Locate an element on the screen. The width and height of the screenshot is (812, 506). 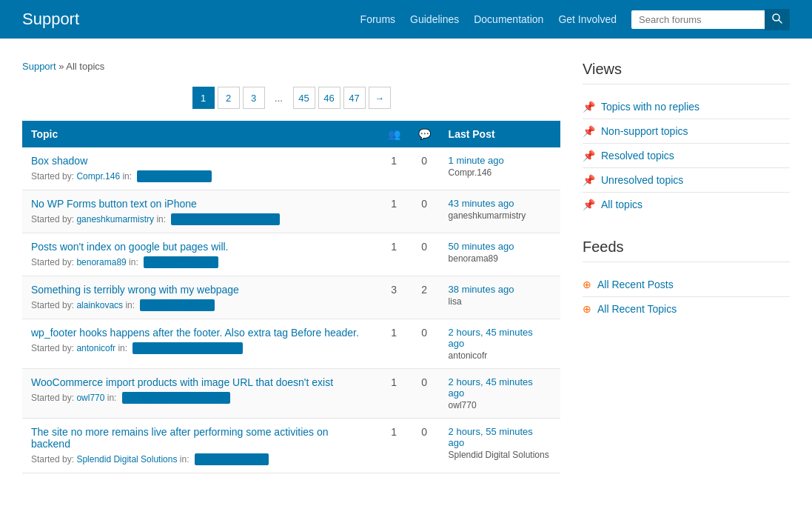
topic-last-post: 43 minutes ago ganeshkumarmistry is located at coordinates (500, 212).